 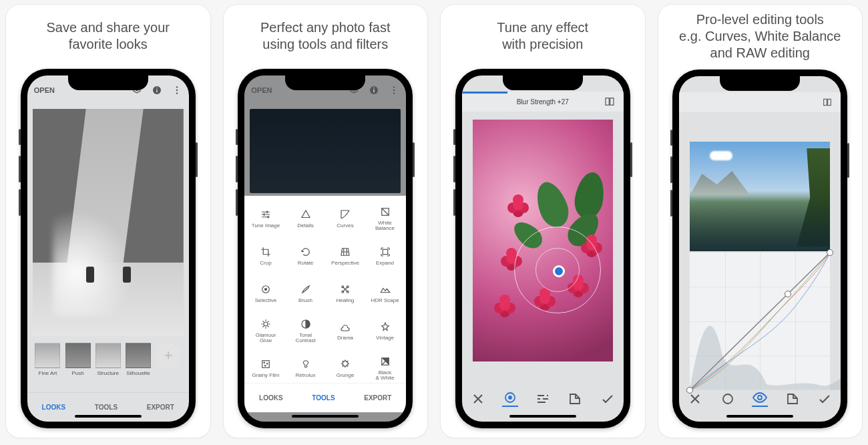 I want to click on look-thumb: Structure, so click(x=108, y=359).